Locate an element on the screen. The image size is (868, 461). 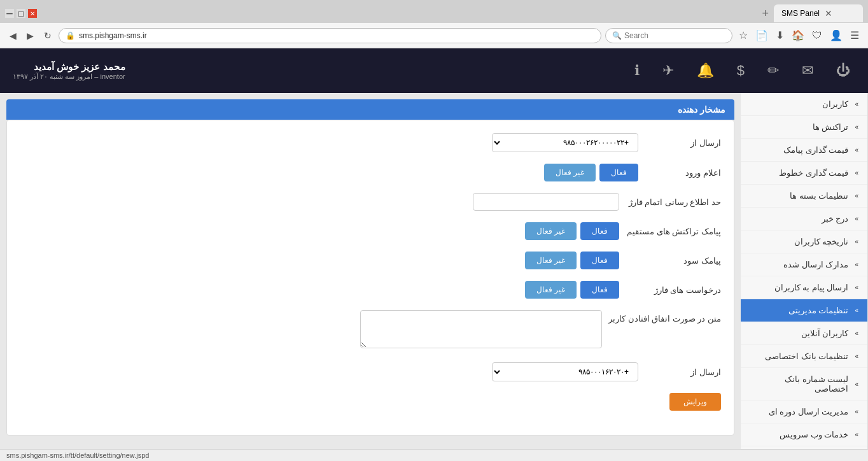
charge-req-active-button: فعال is located at coordinates (599, 290).